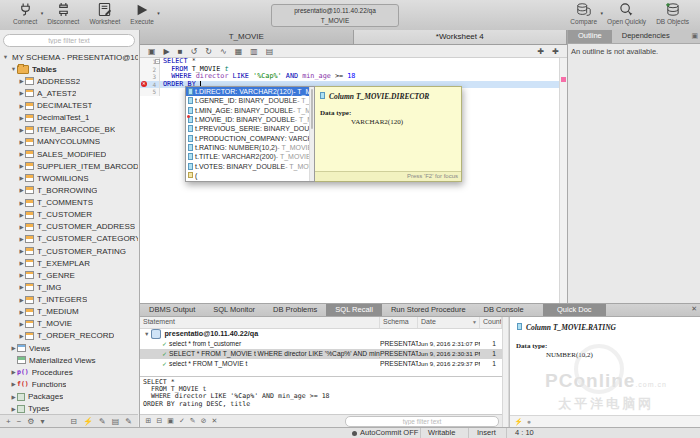 Image resolution: width=700 pixels, height=438 pixels. I want to click on hide-panel-icon: ▣, so click(694, 36).